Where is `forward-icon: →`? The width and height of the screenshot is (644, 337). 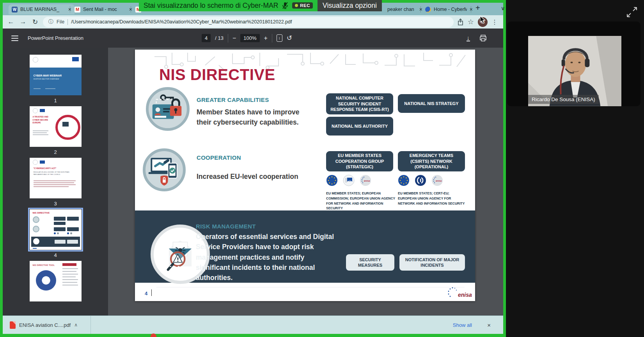
forward-icon: → is located at coordinates (23, 22).